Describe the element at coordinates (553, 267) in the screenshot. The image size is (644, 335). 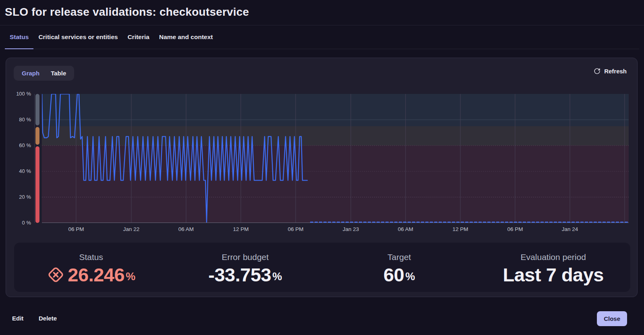
I see `metric-evaluation-period: Evaluation period Last 7 days` at that location.